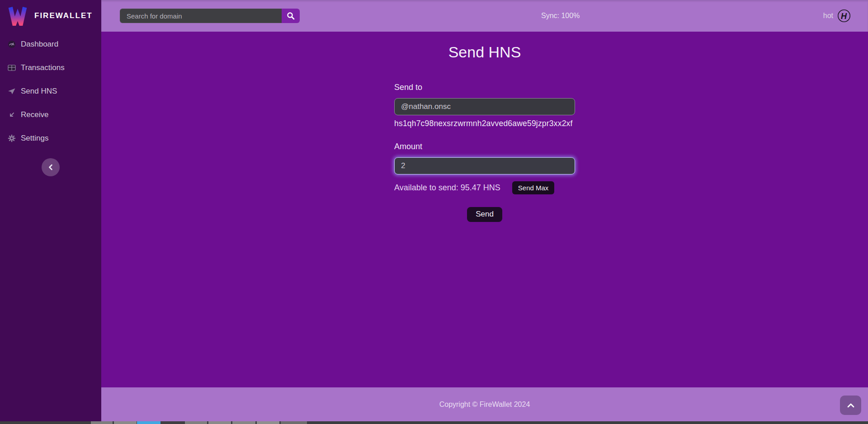  What do you see at coordinates (485, 214) in the screenshot?
I see `send-button: Send` at bounding box center [485, 214].